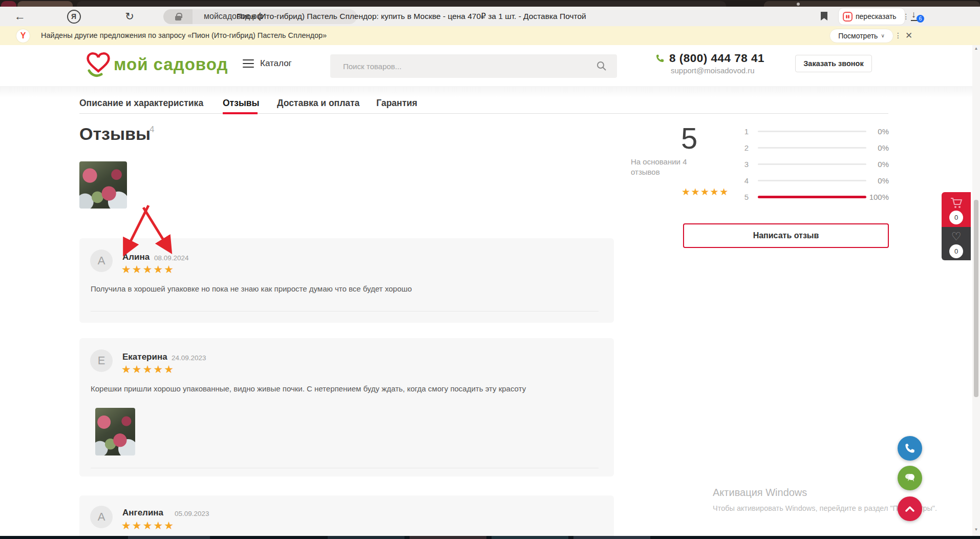  I want to click on tab-reviews: Отзывы, so click(241, 103).